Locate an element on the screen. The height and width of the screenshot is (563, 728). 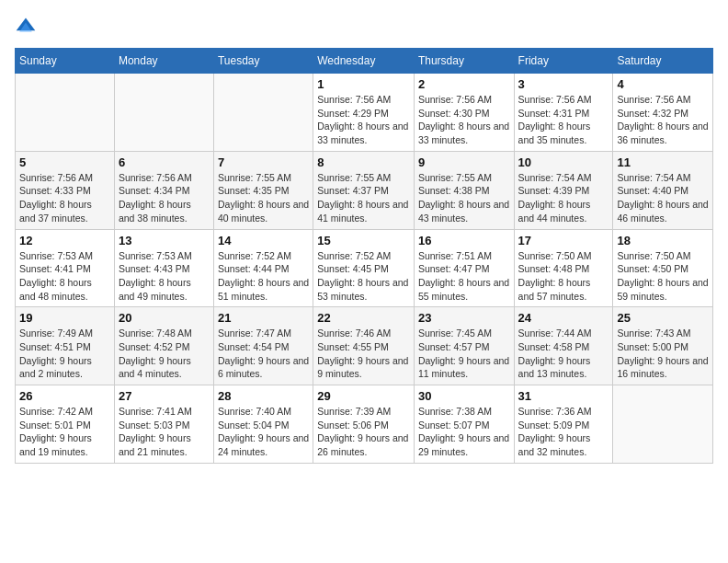
day-number: 21 is located at coordinates (263, 318).